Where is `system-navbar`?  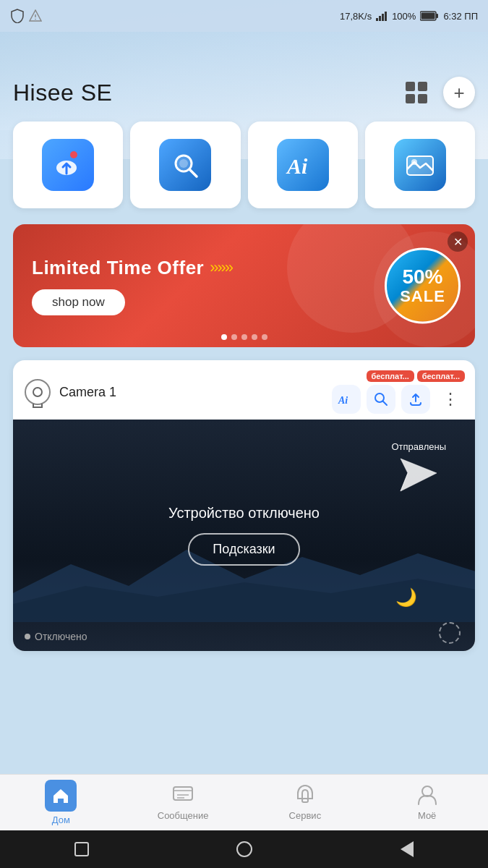 system-navbar is located at coordinates (244, 849).